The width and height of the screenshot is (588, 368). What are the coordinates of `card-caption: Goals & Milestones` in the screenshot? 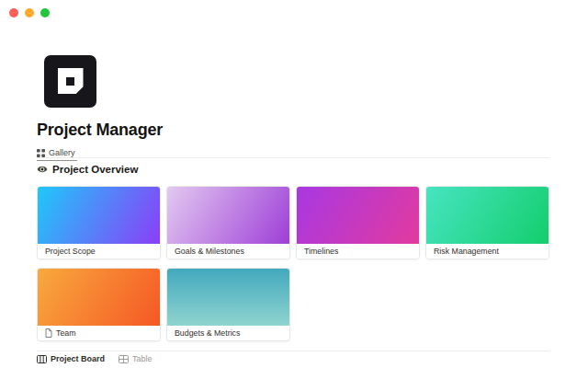 It's located at (228, 251).